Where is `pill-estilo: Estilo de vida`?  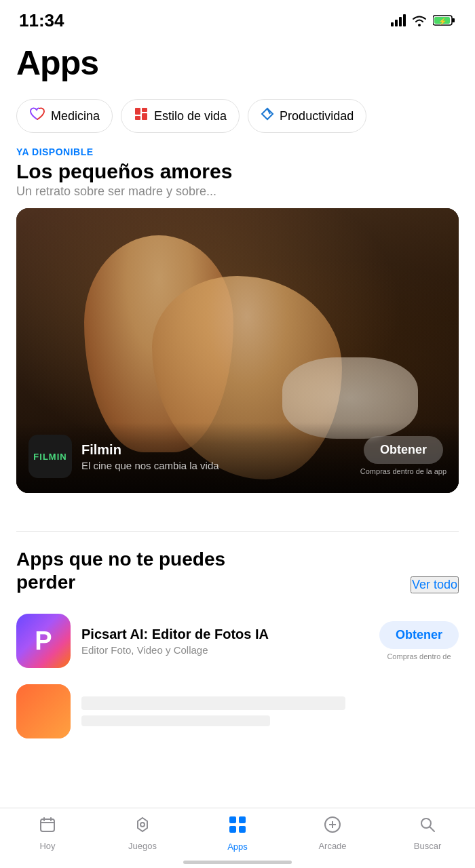
pill-estilo: Estilo de vida is located at coordinates (180, 116).